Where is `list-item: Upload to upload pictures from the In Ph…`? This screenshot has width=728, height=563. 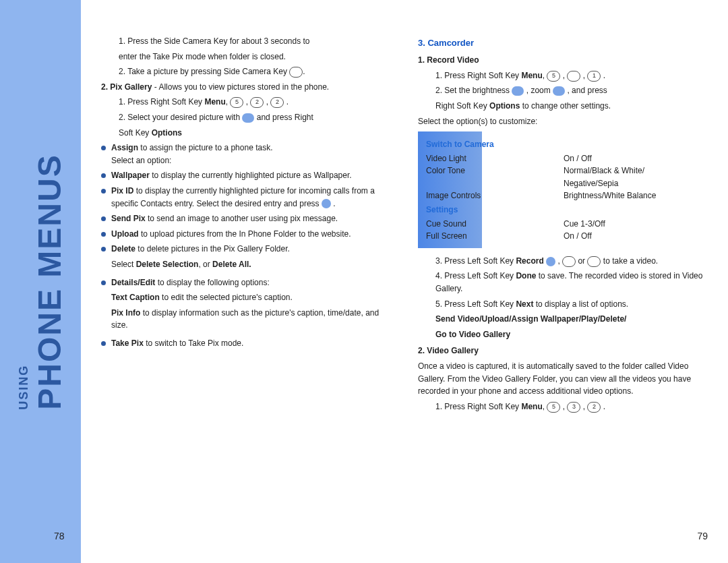
list-item: Upload to upload pictures from the In Ph… is located at coordinates (246, 235).